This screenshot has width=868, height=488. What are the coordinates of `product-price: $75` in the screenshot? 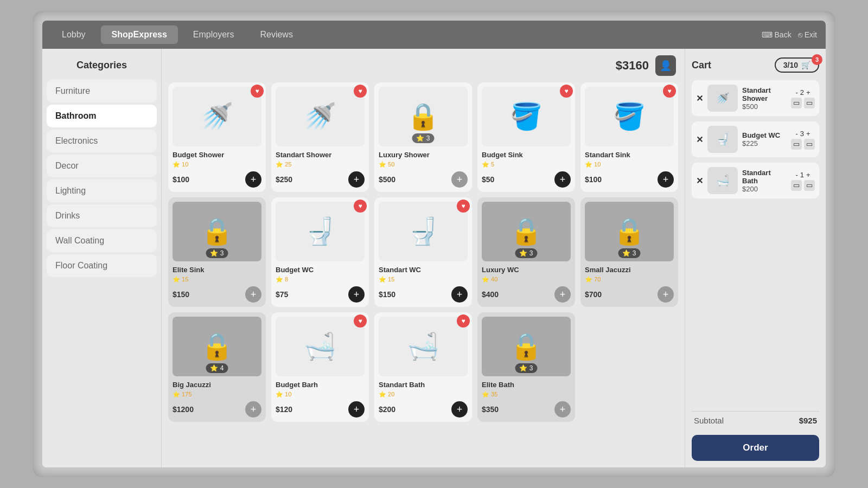 It's located at (282, 294).